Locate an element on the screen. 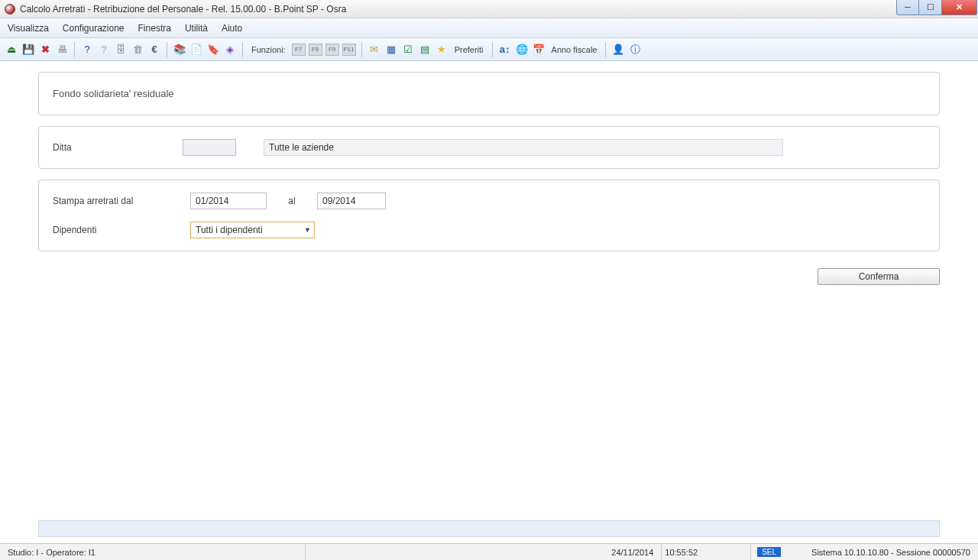 The height and width of the screenshot is (560, 978). menubar: Visualizza Configurazione Finestra Utili… is located at coordinates (489, 28).